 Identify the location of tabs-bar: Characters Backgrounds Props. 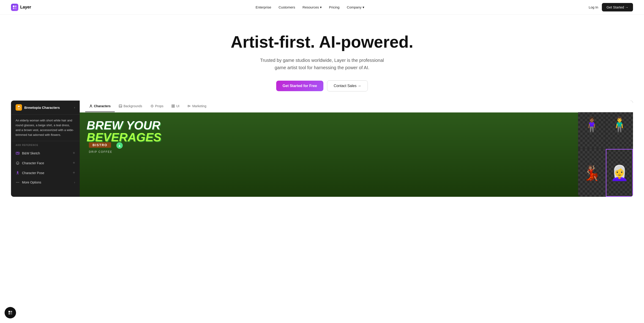
(356, 106).